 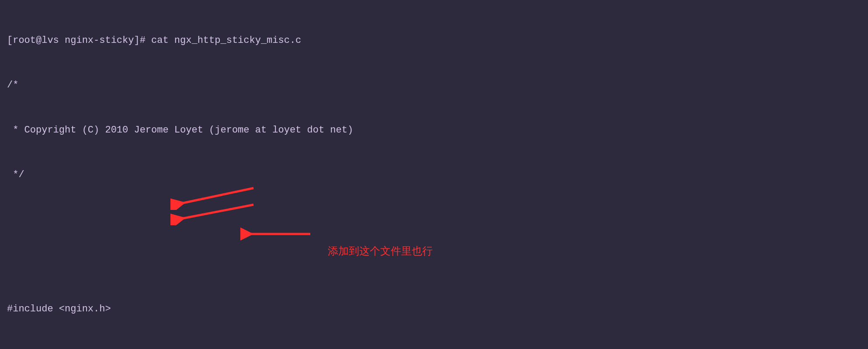 I want to click on code-line: /*, so click(x=434, y=85).